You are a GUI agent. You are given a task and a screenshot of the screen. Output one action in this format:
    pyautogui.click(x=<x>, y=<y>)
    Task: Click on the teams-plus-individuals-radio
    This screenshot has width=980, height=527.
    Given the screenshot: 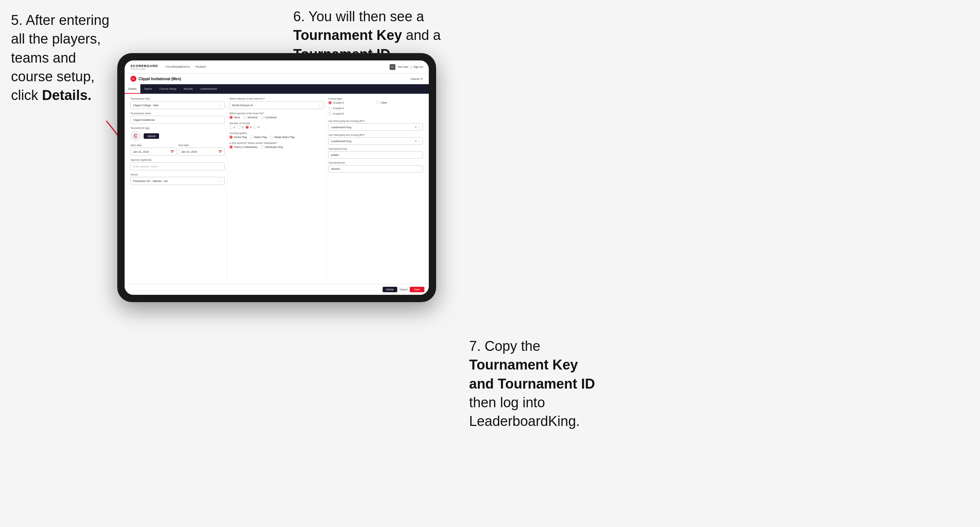 What is the action you would take?
    pyautogui.click(x=231, y=147)
    